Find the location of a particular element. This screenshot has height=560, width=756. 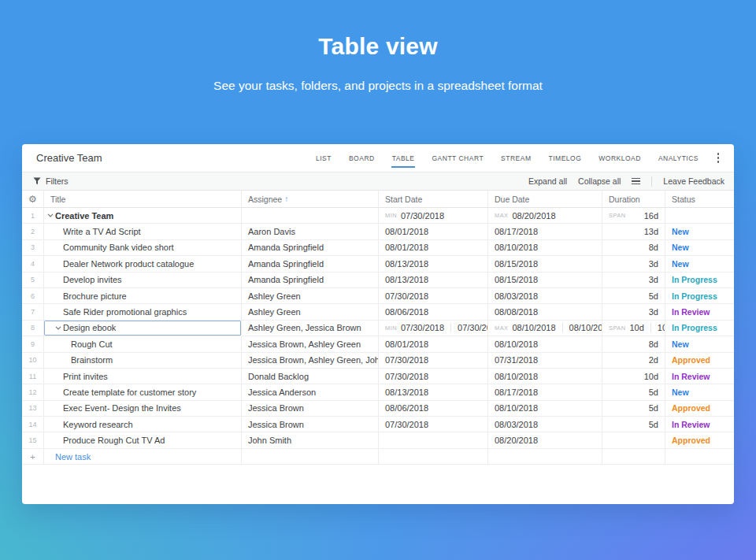

start-date-cell is located at coordinates (433, 440).